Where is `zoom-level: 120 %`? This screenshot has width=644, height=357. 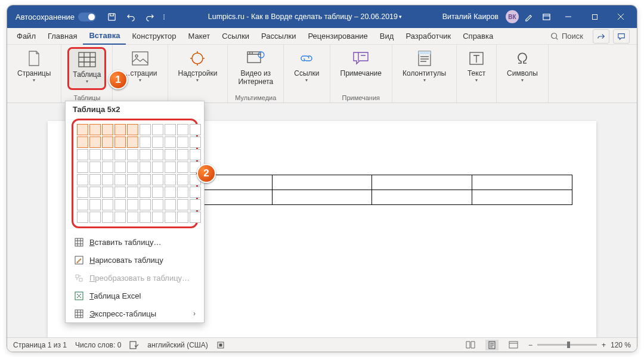 zoom-level: 120 % is located at coordinates (621, 345).